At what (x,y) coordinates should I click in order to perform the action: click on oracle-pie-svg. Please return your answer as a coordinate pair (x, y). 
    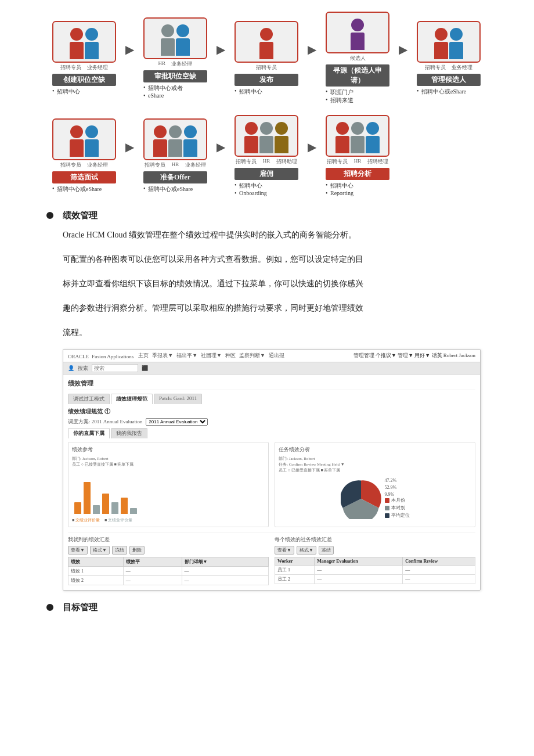
    Looking at the image, I should click on (361, 499).